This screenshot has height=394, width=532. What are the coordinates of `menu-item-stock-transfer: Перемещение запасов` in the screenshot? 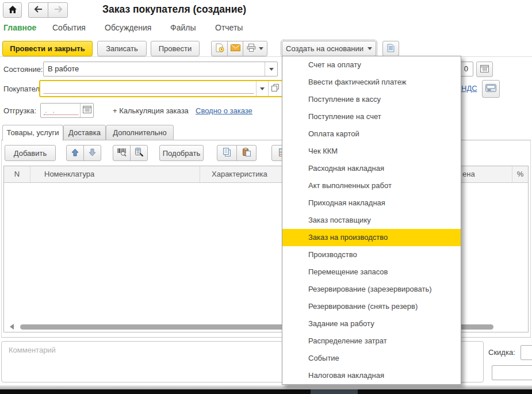 It's located at (372, 272).